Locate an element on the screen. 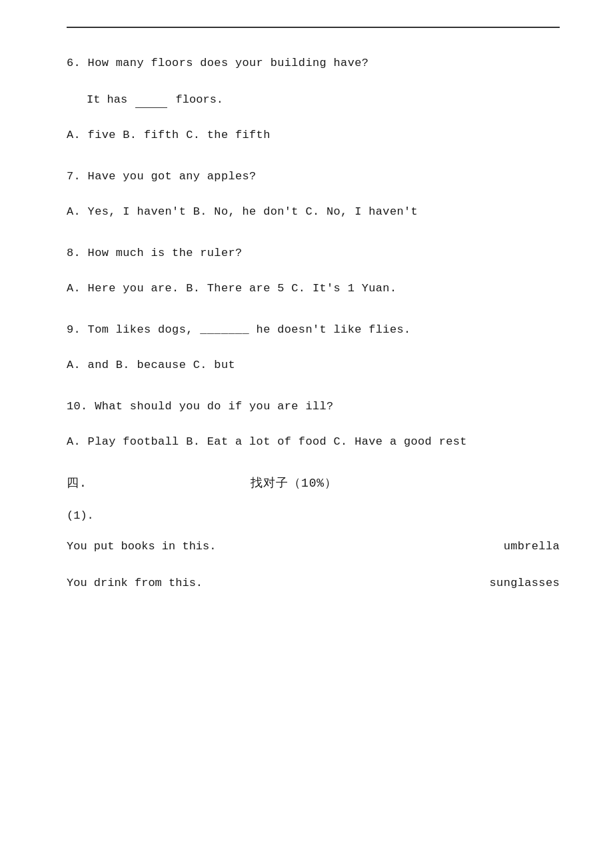 Image resolution: width=613 pixels, height=868 pixels. matching-left-2: You drink from this. is located at coordinates (279, 583).